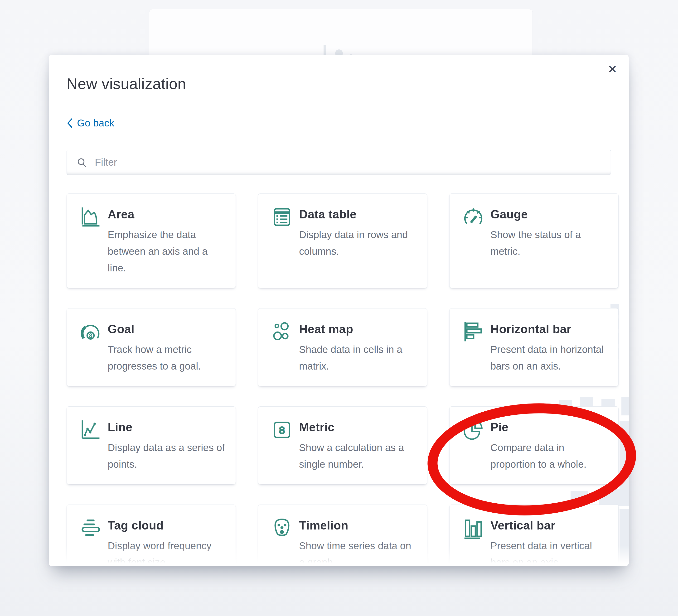 The image size is (678, 616). What do you see at coordinates (358, 358) in the screenshot?
I see `card-description: Shade data in cells in a matrix.` at bounding box center [358, 358].